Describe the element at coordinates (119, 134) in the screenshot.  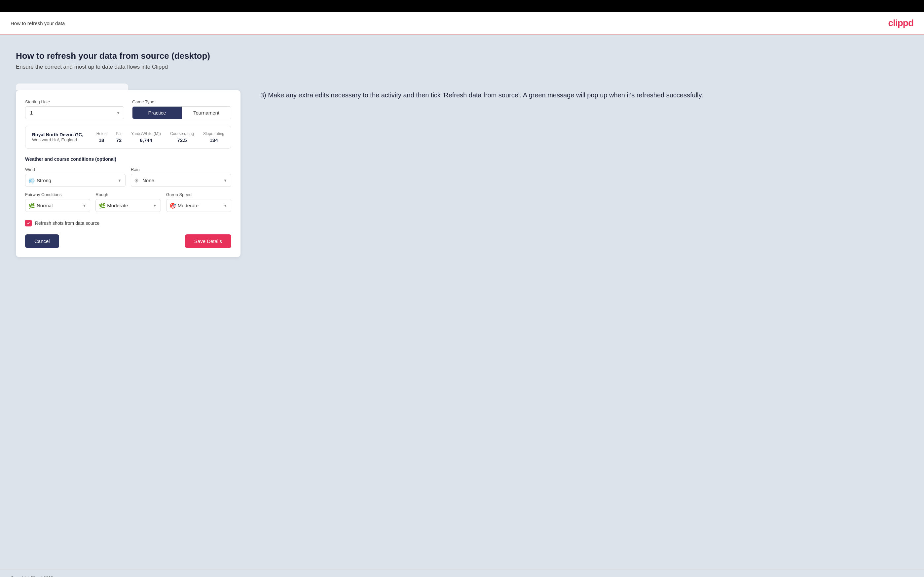
I see `par-label: Par` at that location.